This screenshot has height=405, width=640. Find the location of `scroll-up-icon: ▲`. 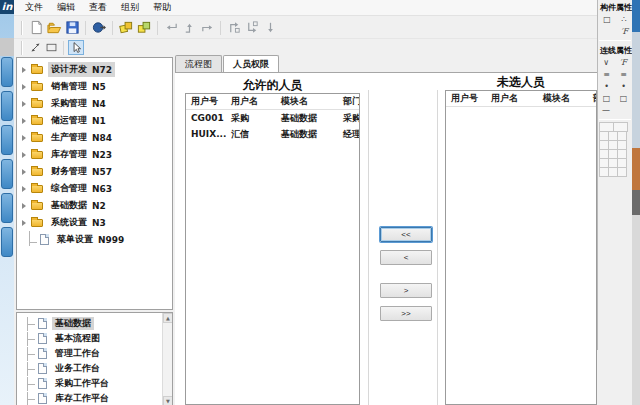

scroll-up-icon: ▲ is located at coordinates (168, 318).